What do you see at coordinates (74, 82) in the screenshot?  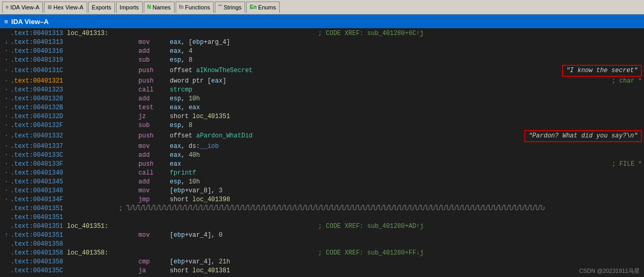 I see `addr: .text:00401321` at bounding box center [74, 82].